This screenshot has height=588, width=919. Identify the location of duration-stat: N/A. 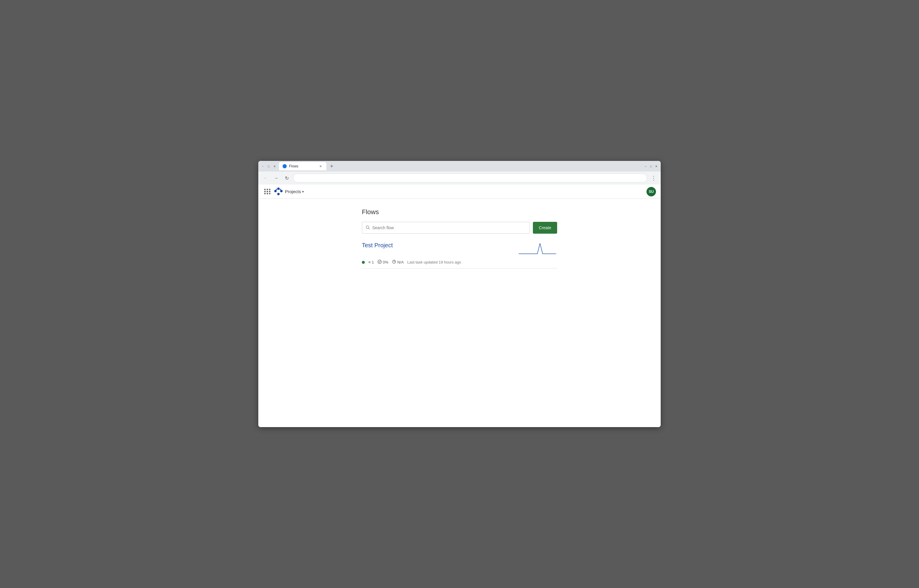
(398, 262).